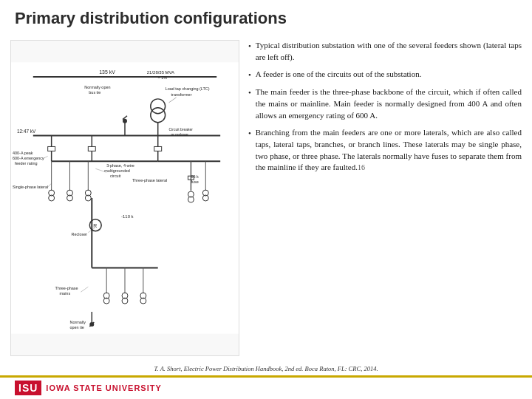 This screenshot has width=532, height=399. I want to click on svg-text: Normally, so click(78, 322).